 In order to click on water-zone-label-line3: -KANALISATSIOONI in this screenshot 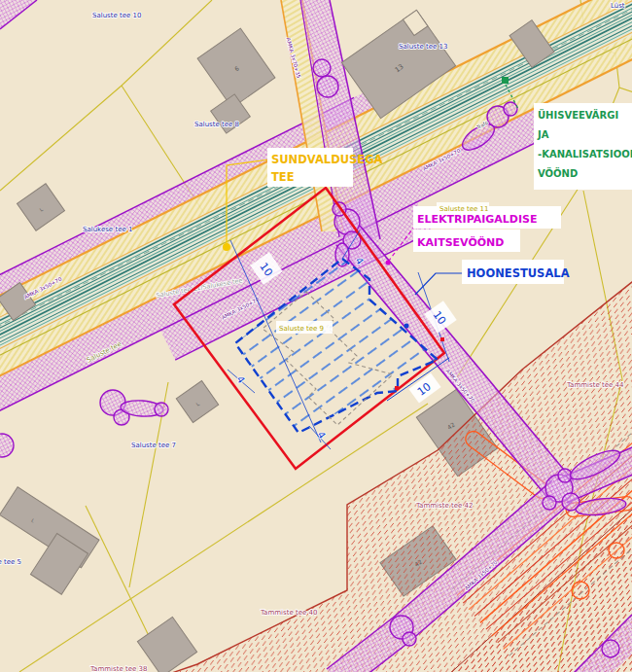, I will do `click(585, 154)`.